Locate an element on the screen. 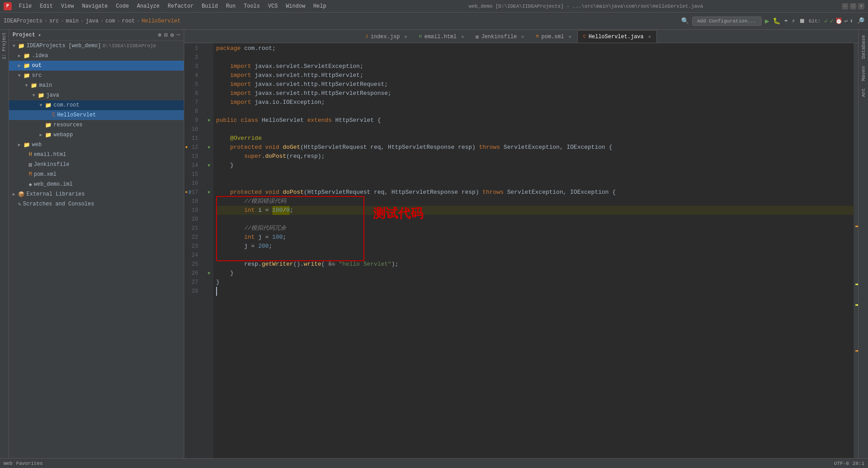 This screenshot has height=468, width=868. status-web: Web is located at coordinates (8, 464).